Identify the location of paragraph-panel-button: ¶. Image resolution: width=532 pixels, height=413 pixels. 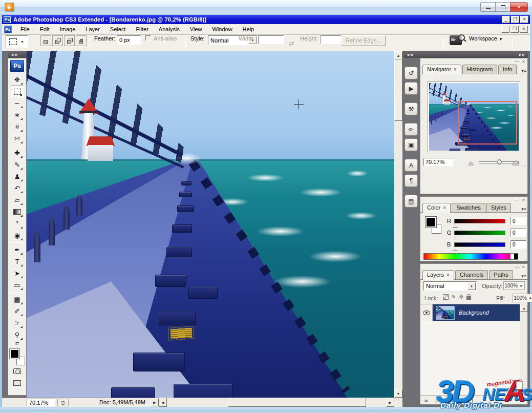
(411, 180).